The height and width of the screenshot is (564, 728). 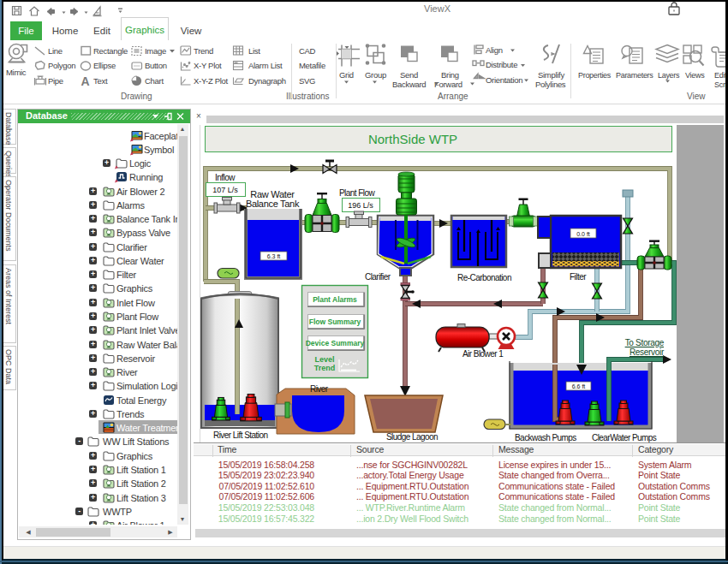 I want to click on svg-text: ClearWater Pumps, so click(x=624, y=438).